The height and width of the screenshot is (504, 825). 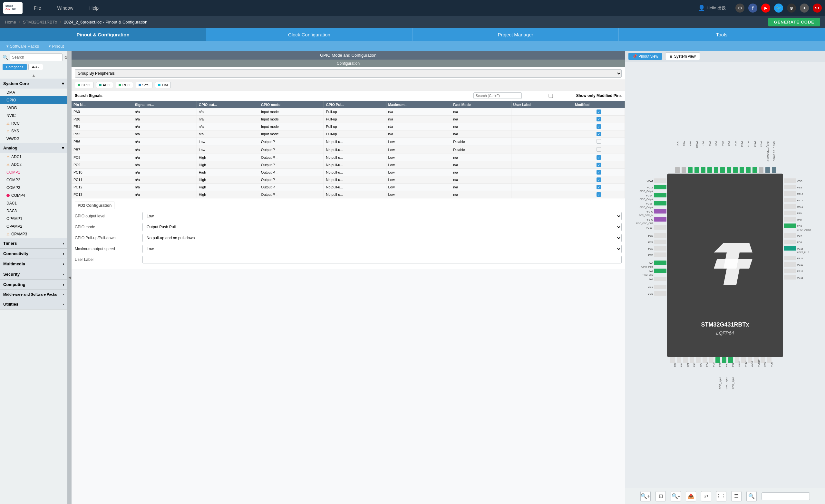 What do you see at coordinates (645, 56) in the screenshot?
I see `chip-view-tab-pinout: 📌 Pinout view` at bounding box center [645, 56].